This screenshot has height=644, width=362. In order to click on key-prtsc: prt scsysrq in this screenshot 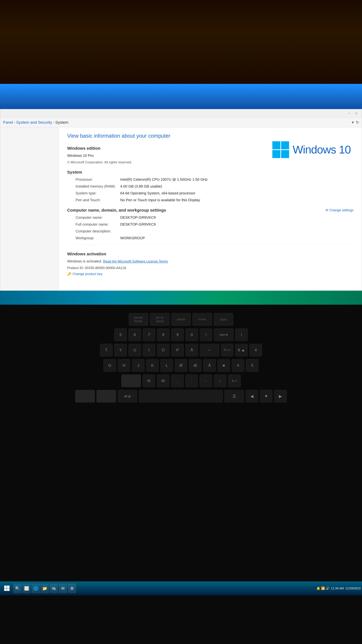, I will do `click(160, 320)`.